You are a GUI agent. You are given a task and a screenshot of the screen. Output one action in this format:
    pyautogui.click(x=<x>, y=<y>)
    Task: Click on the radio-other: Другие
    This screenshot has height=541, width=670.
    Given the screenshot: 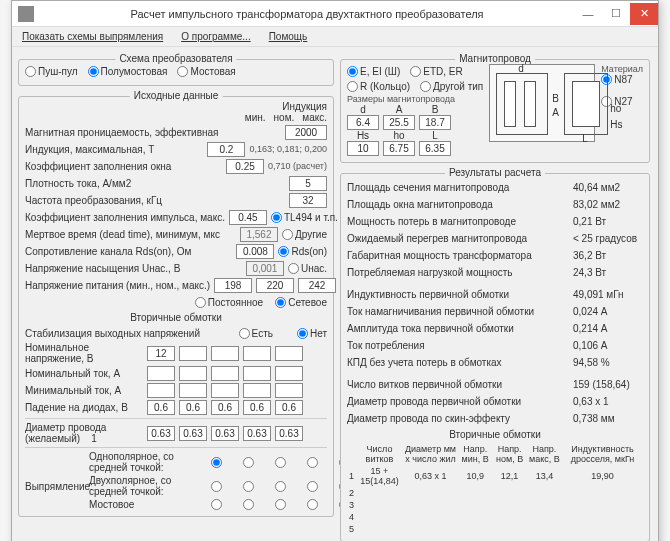 What is the action you would take?
    pyautogui.click(x=304, y=234)
    